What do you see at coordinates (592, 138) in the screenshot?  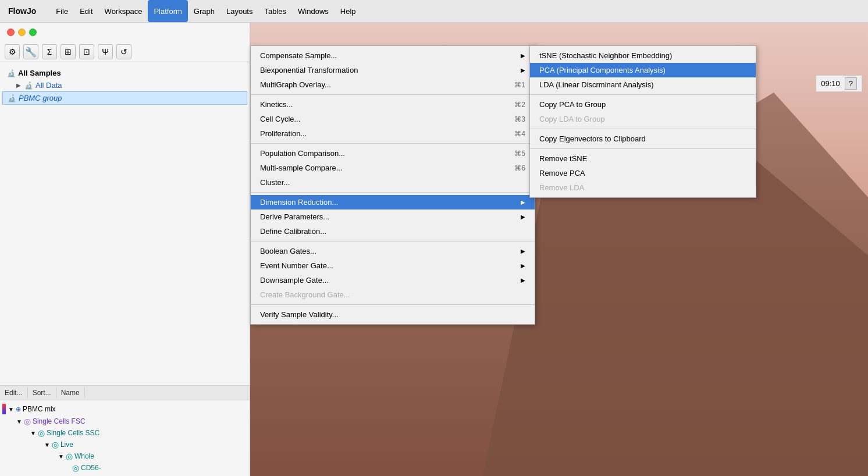 I see `copy-eigenvectors-label: Copy Eigenvectors to Clipboard` at bounding box center [592, 138].